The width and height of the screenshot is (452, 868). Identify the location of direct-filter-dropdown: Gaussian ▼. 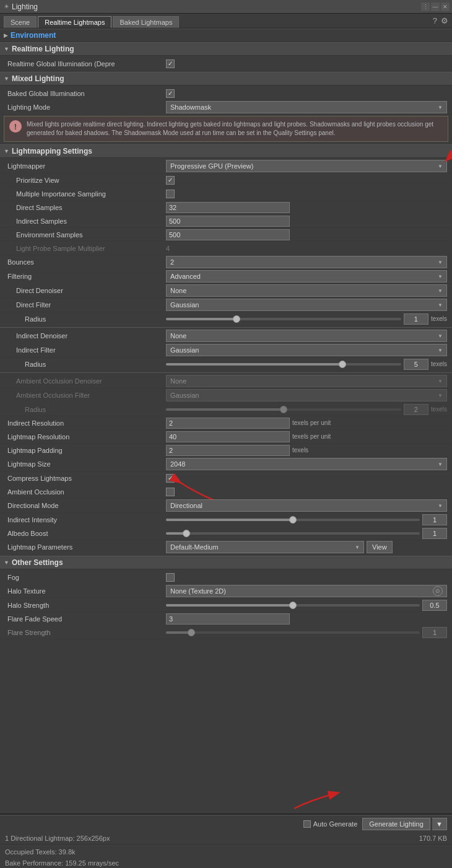
(306, 305).